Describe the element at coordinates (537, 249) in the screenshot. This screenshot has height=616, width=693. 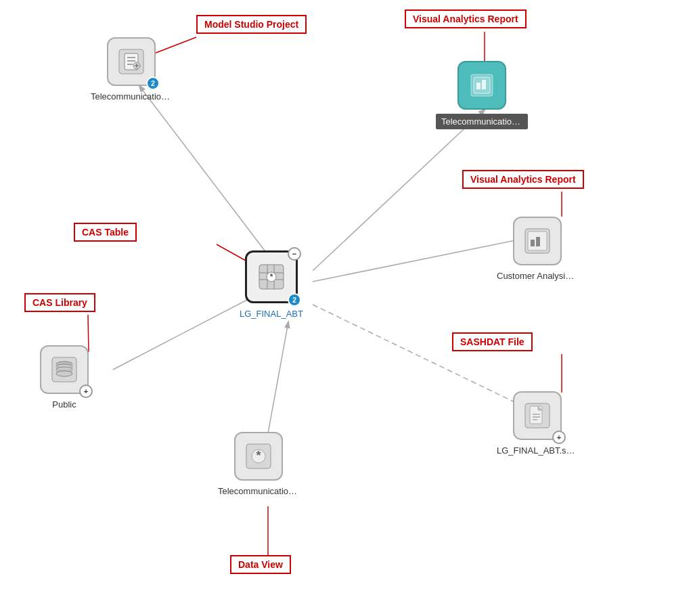
I see `node-va-report-2: Customer Analysis Rep...` at that location.